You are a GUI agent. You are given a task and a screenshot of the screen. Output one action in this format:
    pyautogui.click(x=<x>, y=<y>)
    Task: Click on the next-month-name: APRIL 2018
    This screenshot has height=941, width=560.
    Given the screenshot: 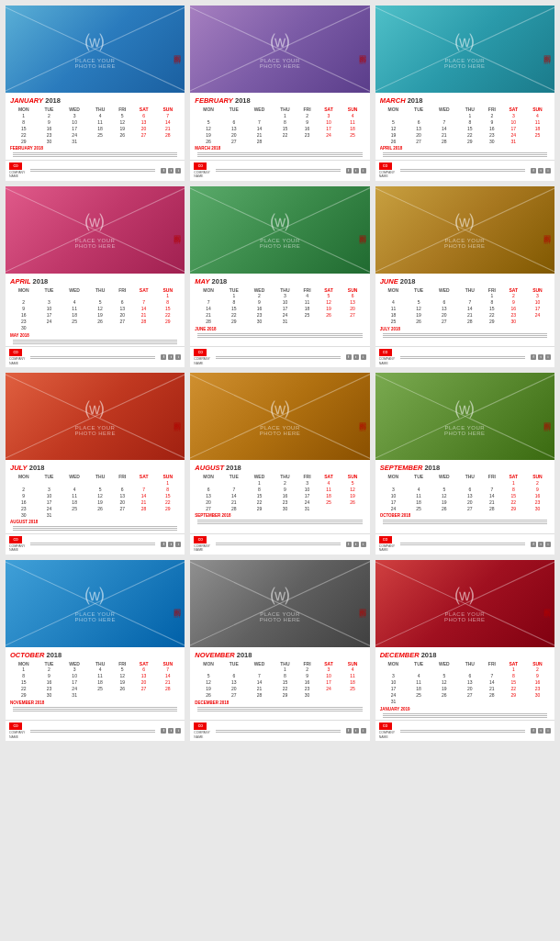 What is the action you would take?
    pyautogui.click(x=391, y=149)
    